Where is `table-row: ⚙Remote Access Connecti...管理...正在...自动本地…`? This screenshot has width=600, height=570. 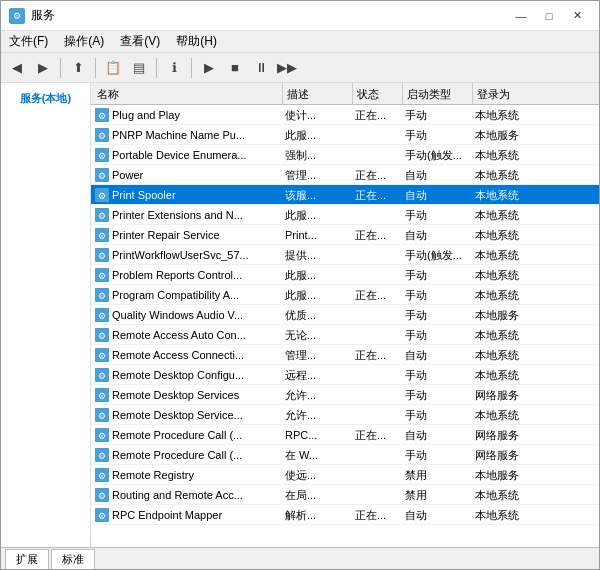
table-row: ⚙Remote Access Connecti...管理...正在...自动本地… is located at coordinates (345, 355).